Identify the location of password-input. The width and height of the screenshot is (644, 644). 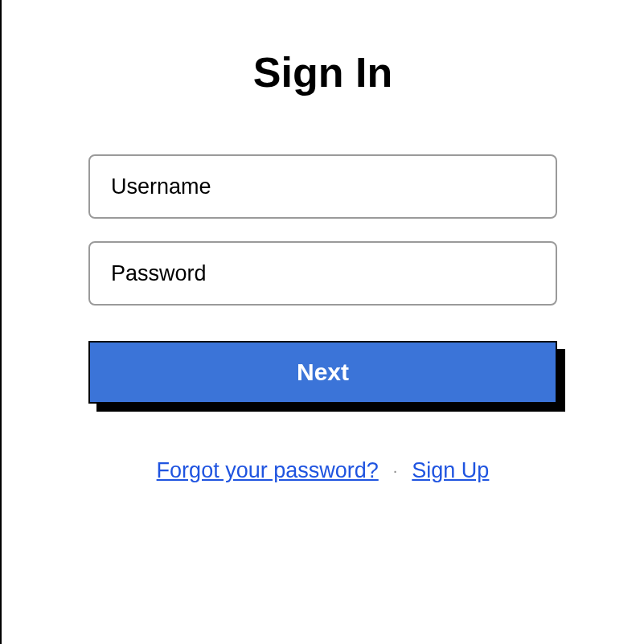
(323, 273).